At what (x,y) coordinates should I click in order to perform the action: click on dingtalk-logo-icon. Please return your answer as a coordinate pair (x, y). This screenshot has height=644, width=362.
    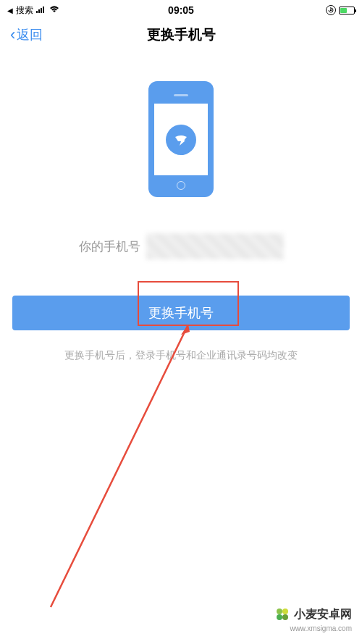
    Looking at the image, I should click on (181, 140).